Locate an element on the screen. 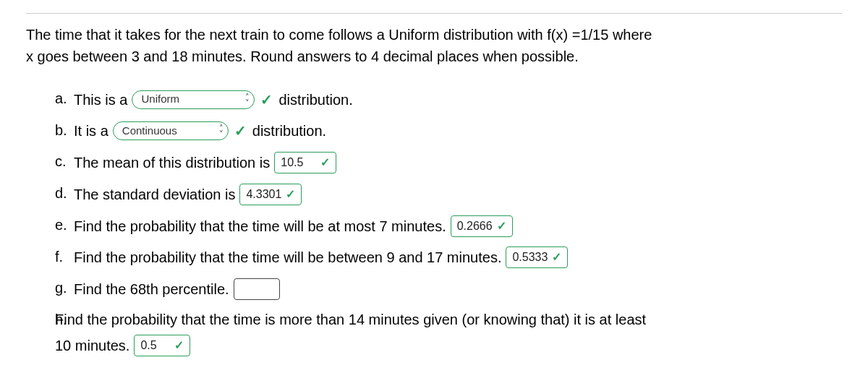 The width and height of the screenshot is (868, 386). select-a-value: Uniform is located at coordinates (191, 100).